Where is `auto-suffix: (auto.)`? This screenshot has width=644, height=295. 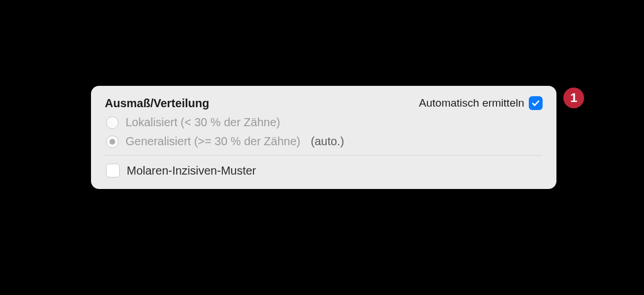 auto-suffix: (auto.) is located at coordinates (328, 142).